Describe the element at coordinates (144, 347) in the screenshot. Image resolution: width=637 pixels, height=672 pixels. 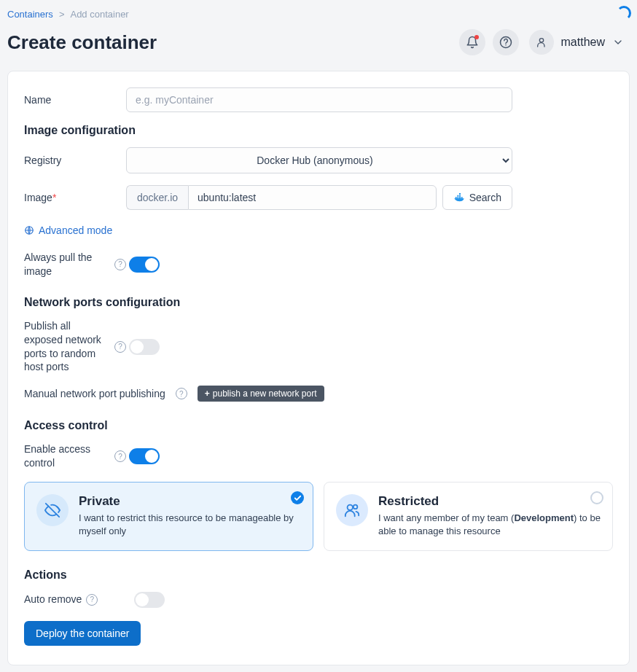
I see `publish-all-toggle` at that location.